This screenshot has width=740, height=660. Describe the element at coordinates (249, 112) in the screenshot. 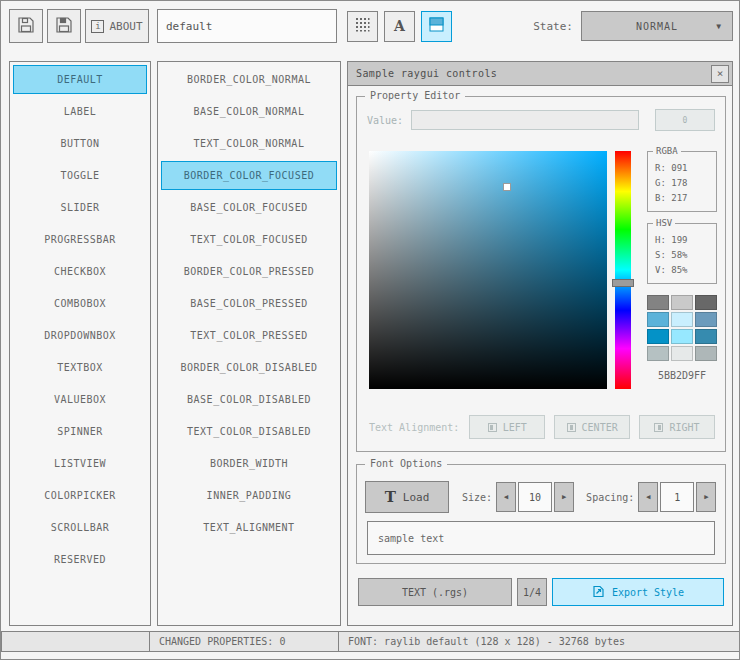

I see `property-item-base_color_normal: BASE_COLOR_NORMAL` at that location.